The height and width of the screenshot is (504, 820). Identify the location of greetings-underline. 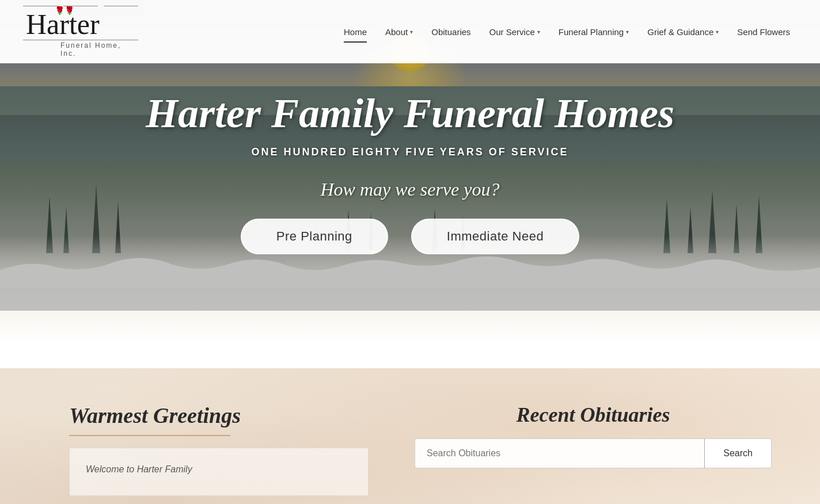
(150, 436).